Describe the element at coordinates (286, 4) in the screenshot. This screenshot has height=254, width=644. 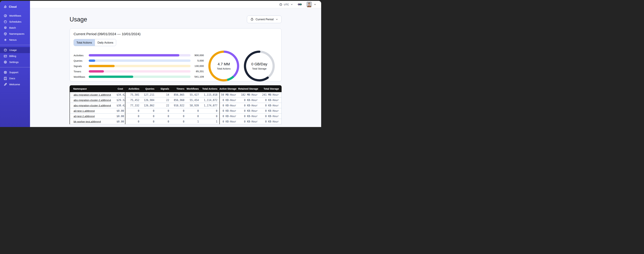
I see `timezone-label: UTC` at that location.